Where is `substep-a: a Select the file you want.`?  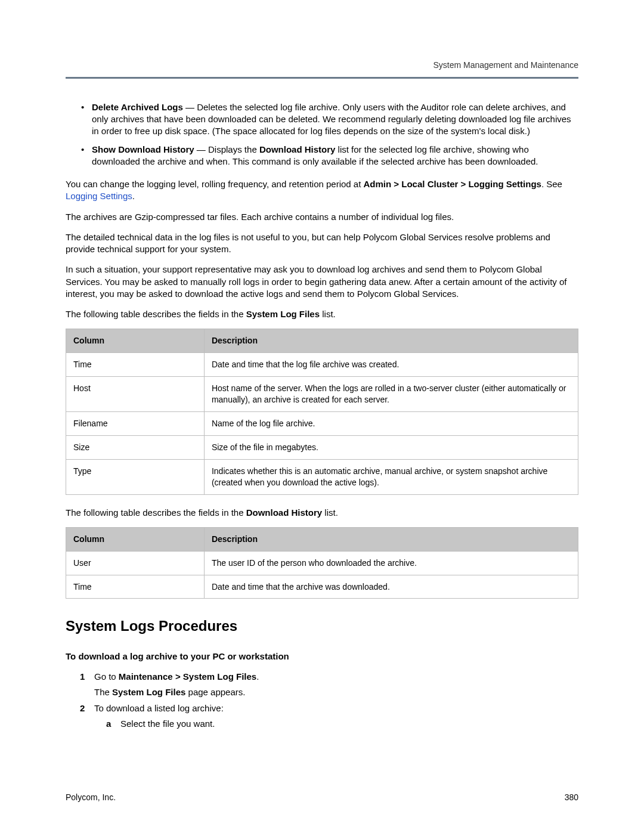 substep-a: a Select the file you want. is located at coordinates (344, 724).